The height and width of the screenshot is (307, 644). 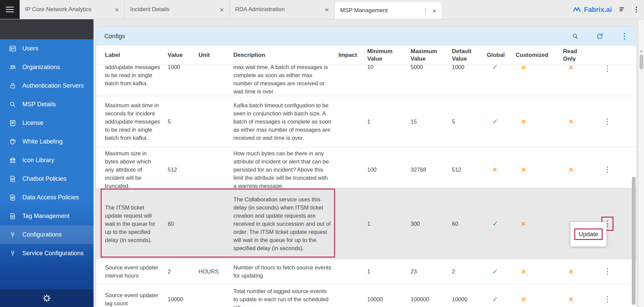 What do you see at coordinates (641, 51) in the screenshot?
I see `scroll-up-arrow: ▲` at bounding box center [641, 51].